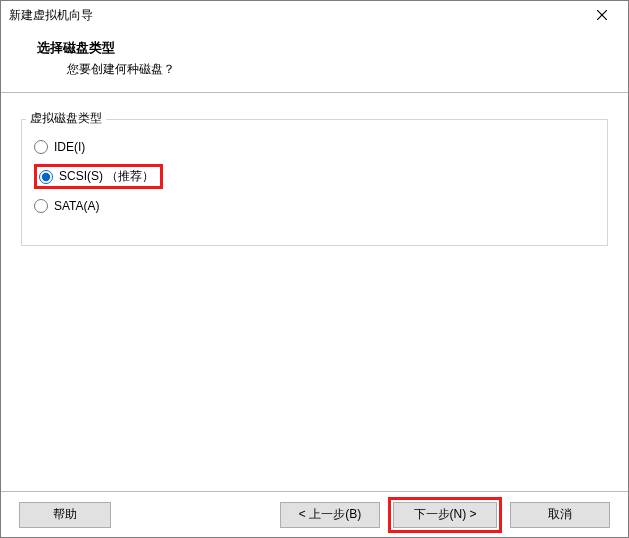 The width and height of the screenshot is (629, 538). I want to click on window-title: 新建虚拟机向导, so click(296, 16).